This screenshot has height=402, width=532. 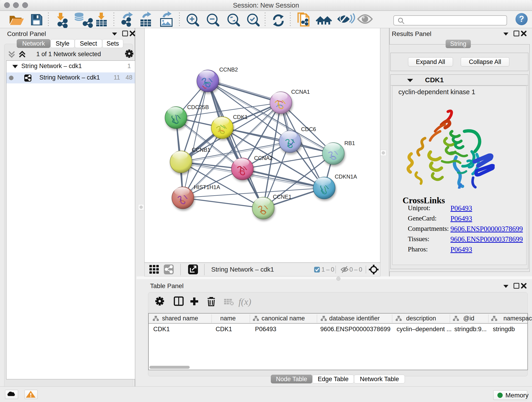 What do you see at coordinates (282, 197) in the screenshot?
I see `svg-text: CCNE1` at bounding box center [282, 197].